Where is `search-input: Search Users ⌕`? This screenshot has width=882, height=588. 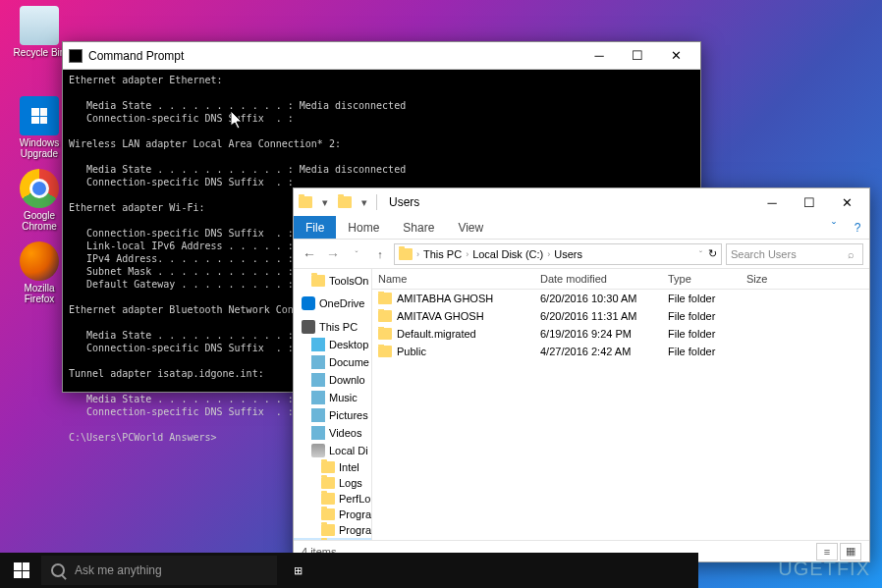 search-input: Search Users ⌕ is located at coordinates (795, 254).